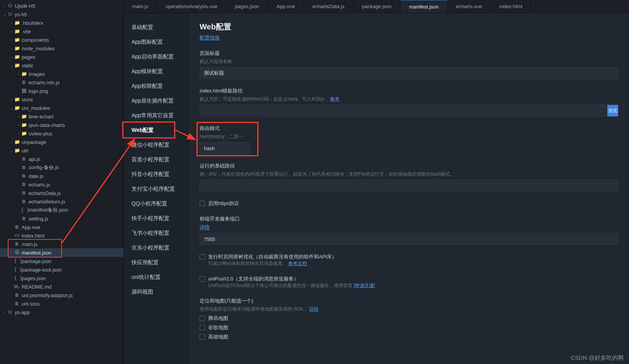  What do you see at coordinates (62, 202) in the screenshot?
I see `tree-file: 🗎echartsReturn.js` at bounding box center [62, 202].